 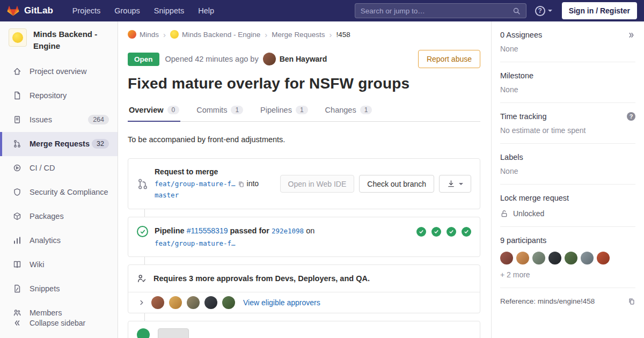 I want to click on breadcrumb-merge-requests: Merge Requests, so click(x=298, y=34).